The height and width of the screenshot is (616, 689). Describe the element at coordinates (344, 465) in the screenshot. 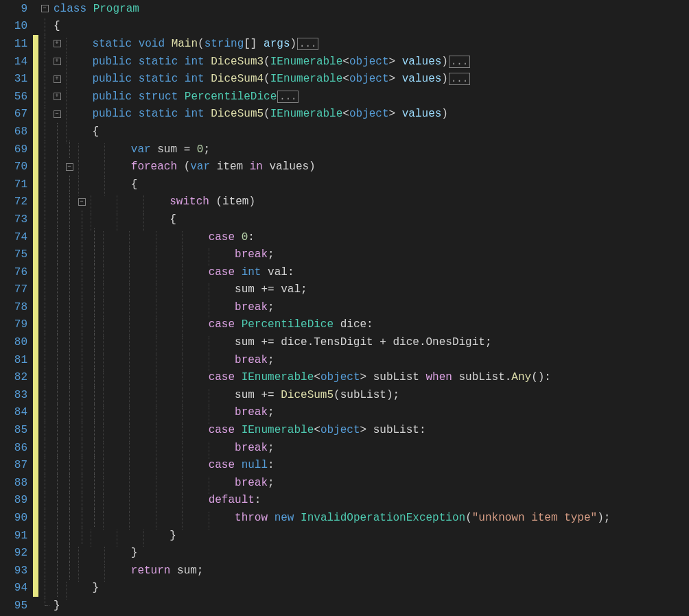

I see `code-line: 87 case null:` at that location.